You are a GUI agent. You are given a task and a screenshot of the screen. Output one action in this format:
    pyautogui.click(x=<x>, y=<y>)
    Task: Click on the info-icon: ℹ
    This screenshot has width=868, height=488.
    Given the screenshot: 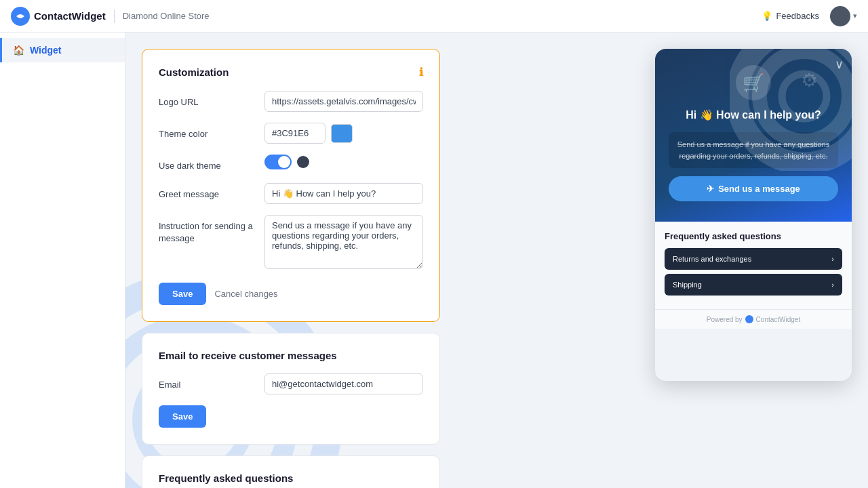 What is the action you would take?
    pyautogui.click(x=421, y=72)
    